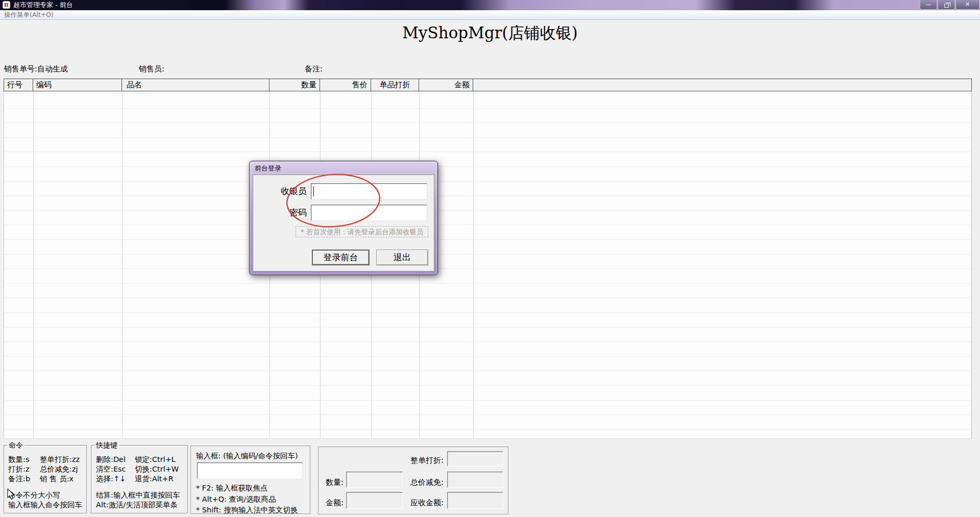 Image resolution: width=980 pixels, height=517 pixels. I want to click on sale-no-label: 销售单号:自动生成, so click(36, 69).